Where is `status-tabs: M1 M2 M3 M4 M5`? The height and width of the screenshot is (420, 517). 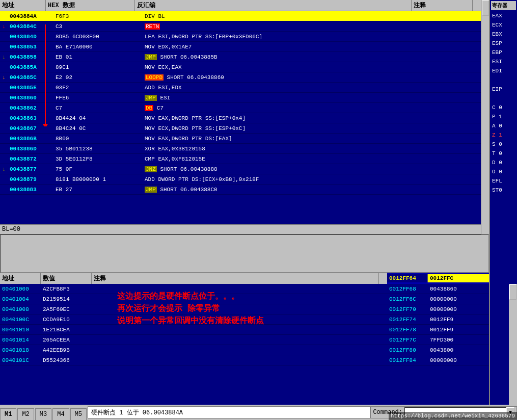
status-tabs: M1 M2 M3 M4 M5 is located at coordinates (44, 412).